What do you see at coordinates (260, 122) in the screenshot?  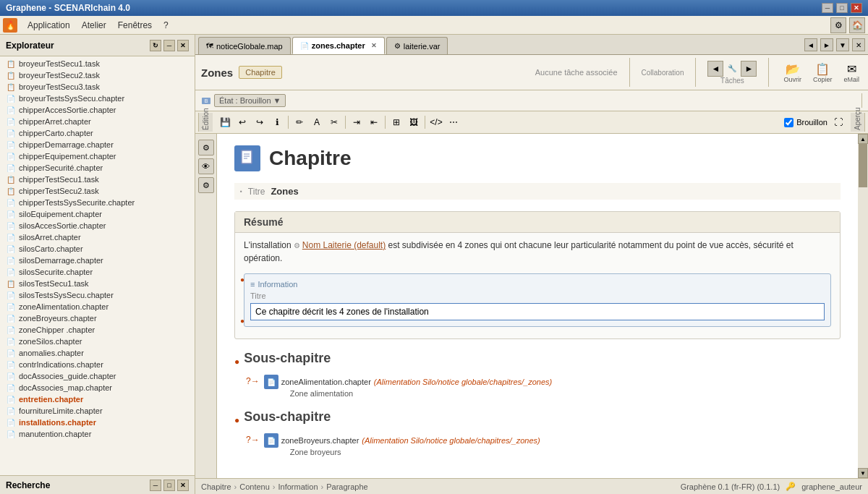 I see `redo-icon: ↪` at bounding box center [260, 122].